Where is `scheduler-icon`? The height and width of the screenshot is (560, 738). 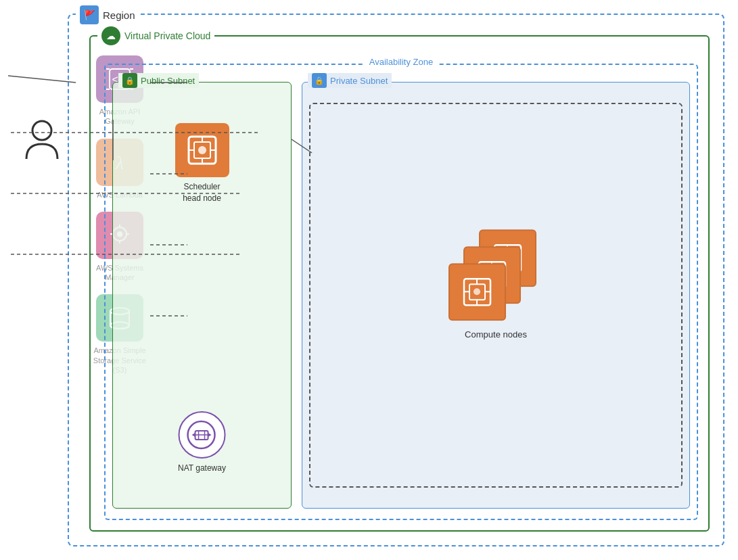
scheduler-icon is located at coordinates (202, 150).